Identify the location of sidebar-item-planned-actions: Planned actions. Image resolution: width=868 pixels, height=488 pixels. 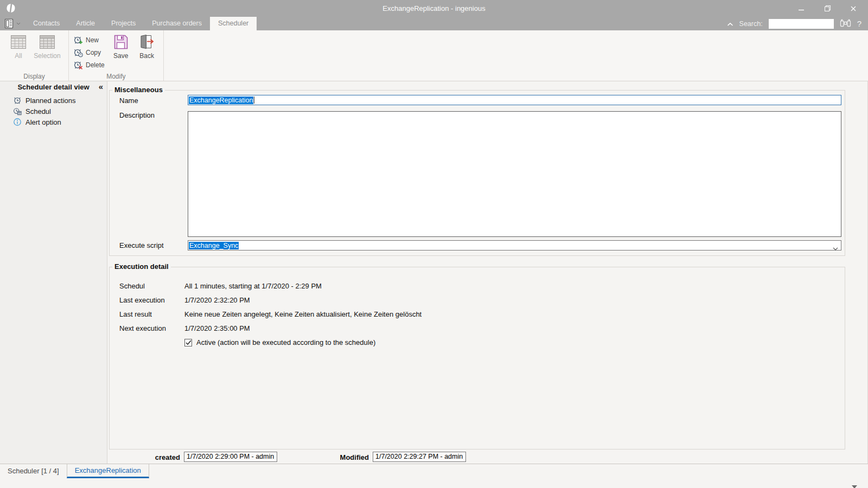
(53, 100).